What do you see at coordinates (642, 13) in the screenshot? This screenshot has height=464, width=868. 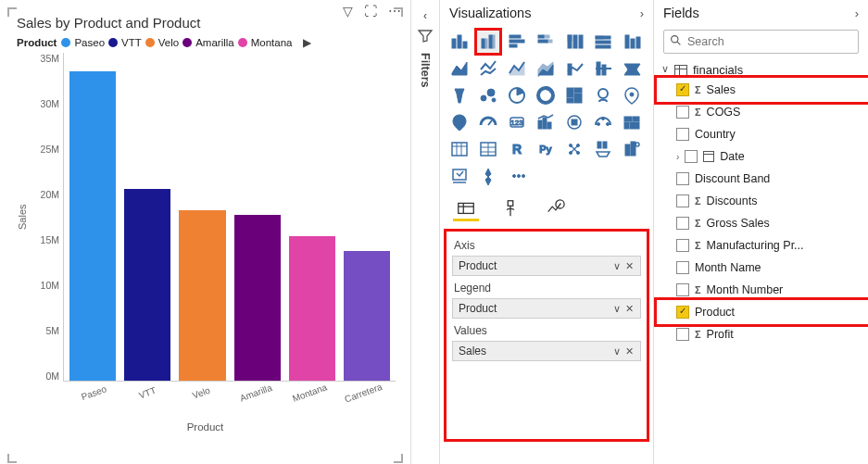 I see `collapse-viz-icon: ›` at bounding box center [642, 13].